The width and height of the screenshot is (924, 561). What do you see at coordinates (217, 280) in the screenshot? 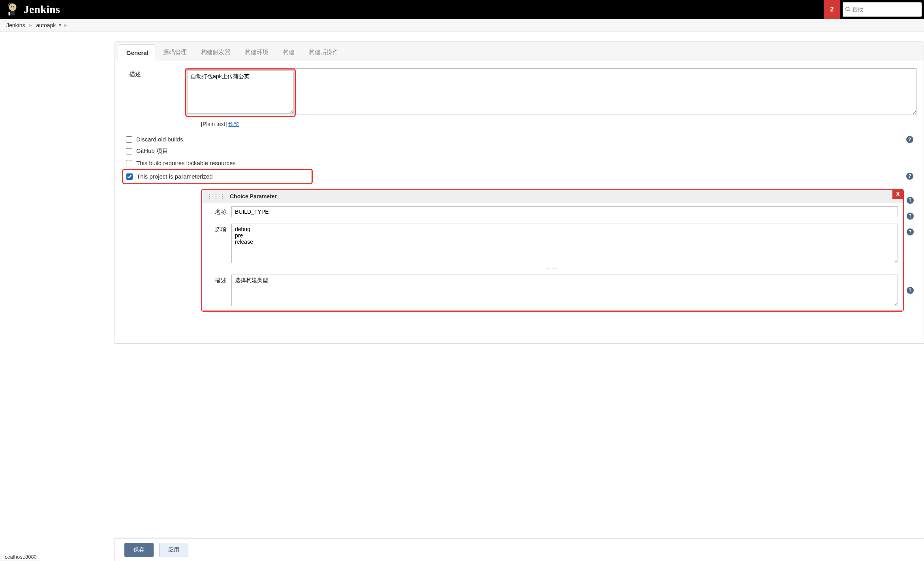
I see `param-desc-label: 描述` at bounding box center [217, 280].